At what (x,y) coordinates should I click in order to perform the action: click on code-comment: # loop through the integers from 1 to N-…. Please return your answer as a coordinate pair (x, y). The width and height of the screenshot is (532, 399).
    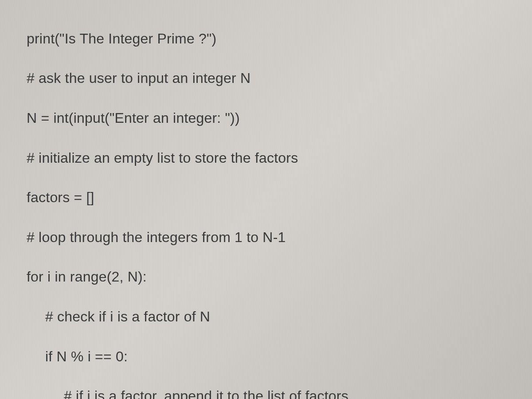
    Looking at the image, I should click on (279, 238).